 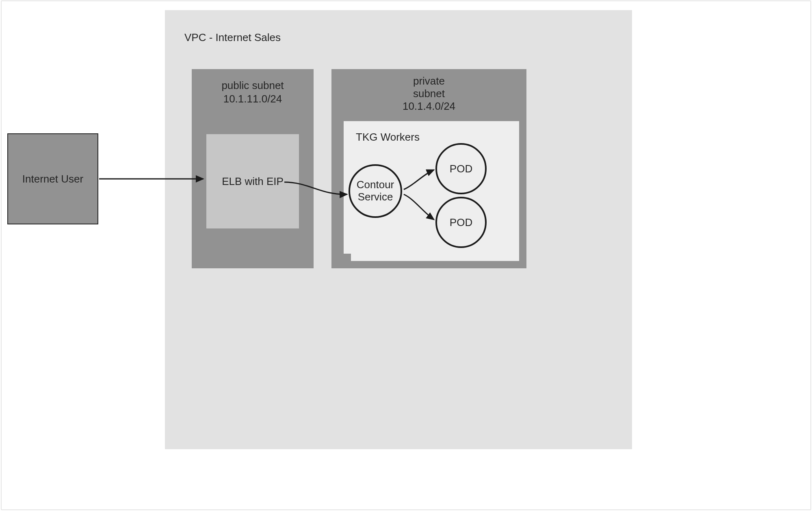 What do you see at coordinates (429, 81) in the screenshot?
I see `private-subnet-title1: private` at bounding box center [429, 81].